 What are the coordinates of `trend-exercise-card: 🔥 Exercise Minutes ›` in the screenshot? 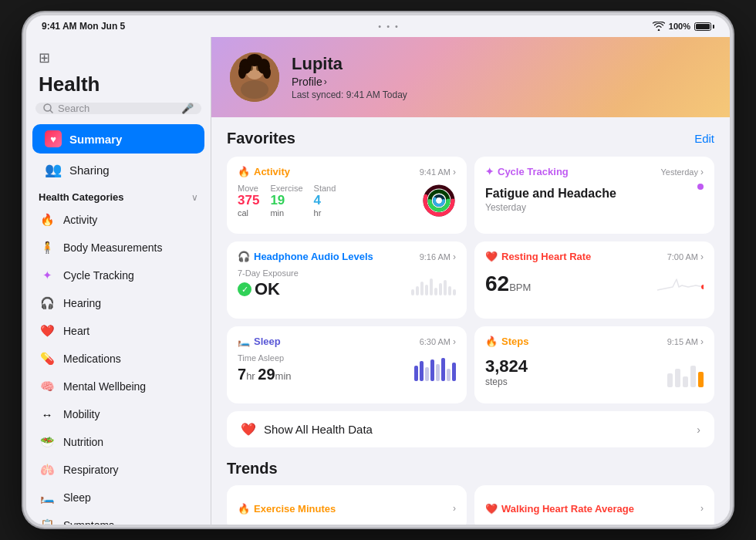 It's located at (347, 505).